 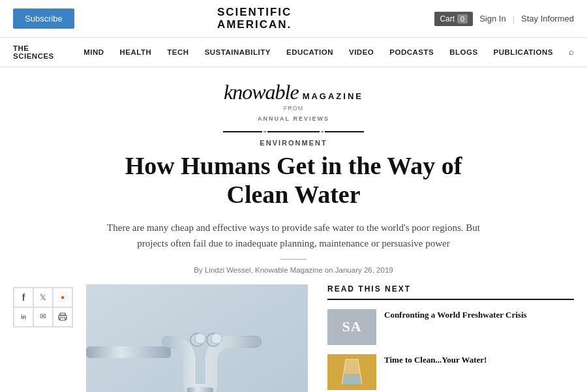 What do you see at coordinates (352, 327) in the screenshot?
I see `sidebar-thumb-1: SA` at bounding box center [352, 327].